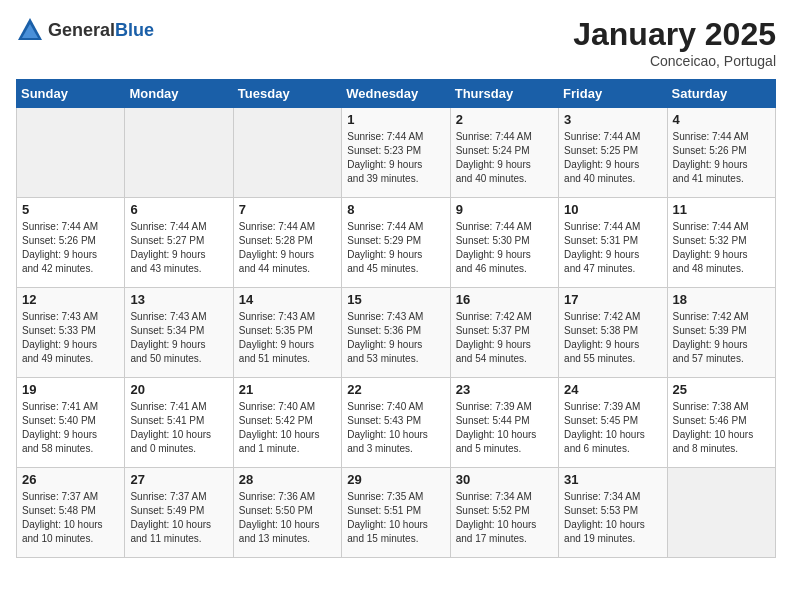 This screenshot has width=792, height=612. Describe the element at coordinates (71, 243) in the screenshot. I see `calendar-cell: 5Sunrise: 7:44 AM Sunset: 5:26 PM Daylig…` at that location.